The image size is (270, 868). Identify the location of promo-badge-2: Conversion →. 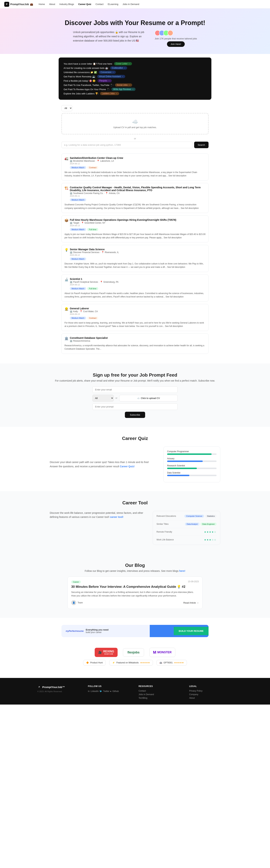
(107, 72).